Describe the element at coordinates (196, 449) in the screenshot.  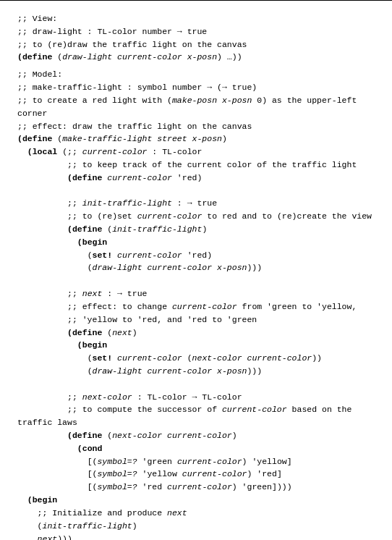
I see `model-line24: (cond` at that location.